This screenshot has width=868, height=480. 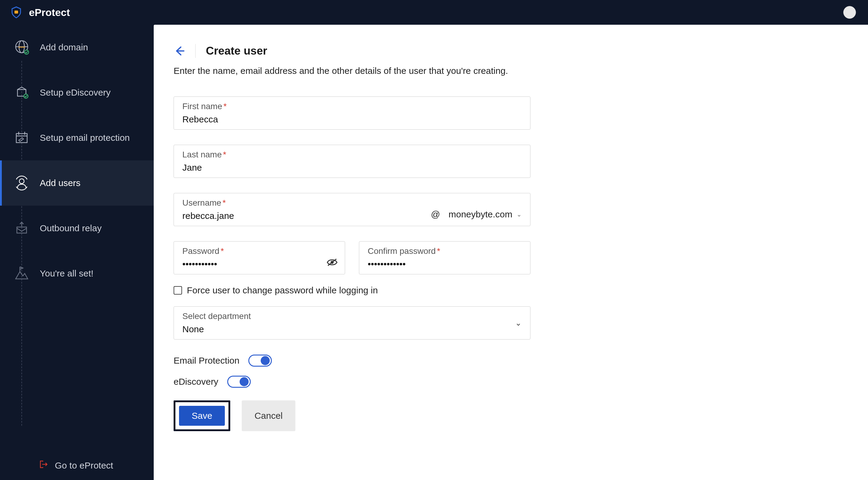 I want to click on eye-off-icon, so click(x=332, y=263).